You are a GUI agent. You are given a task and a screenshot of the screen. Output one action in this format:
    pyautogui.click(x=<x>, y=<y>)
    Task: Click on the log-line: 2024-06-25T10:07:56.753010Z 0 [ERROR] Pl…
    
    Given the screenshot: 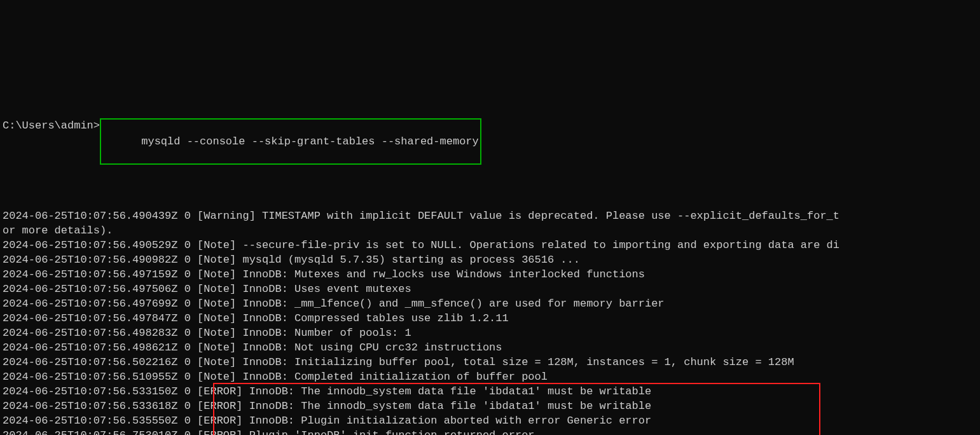 What is the action you would take?
    pyautogui.click(x=490, y=431)
    